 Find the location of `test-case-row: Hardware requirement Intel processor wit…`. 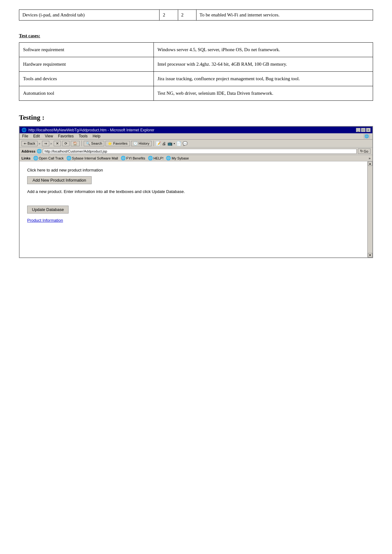

test-case-row: Hardware requirement Intel processor wit… is located at coordinates (196, 64).